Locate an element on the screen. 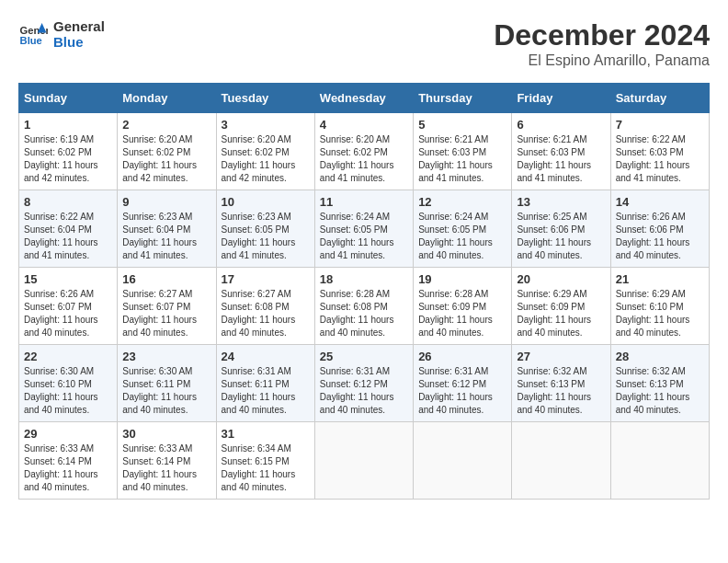  table-row: 27Sunrise: 6:32 AMSunset: 6:13 PMDayligh… is located at coordinates (561, 384).